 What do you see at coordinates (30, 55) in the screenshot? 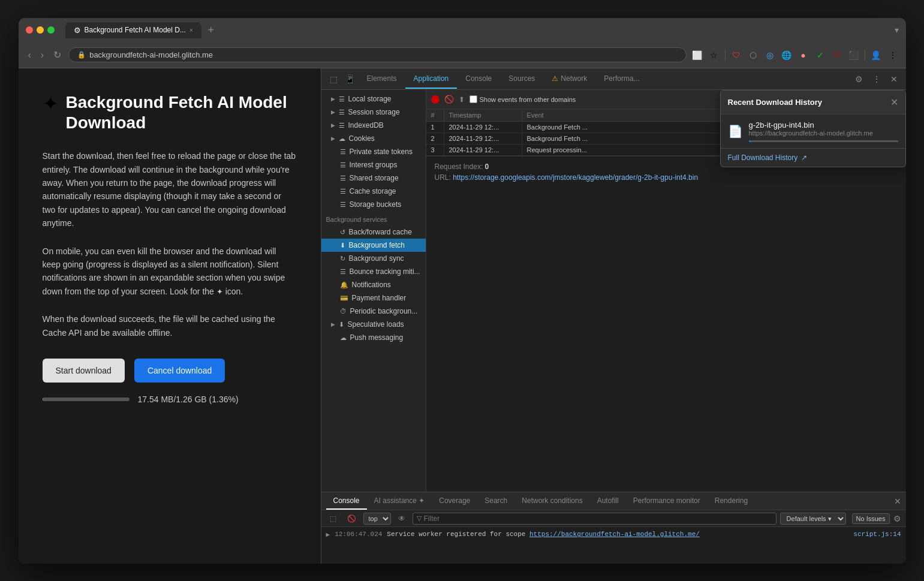
I see `back-button: ‹` at bounding box center [30, 55].